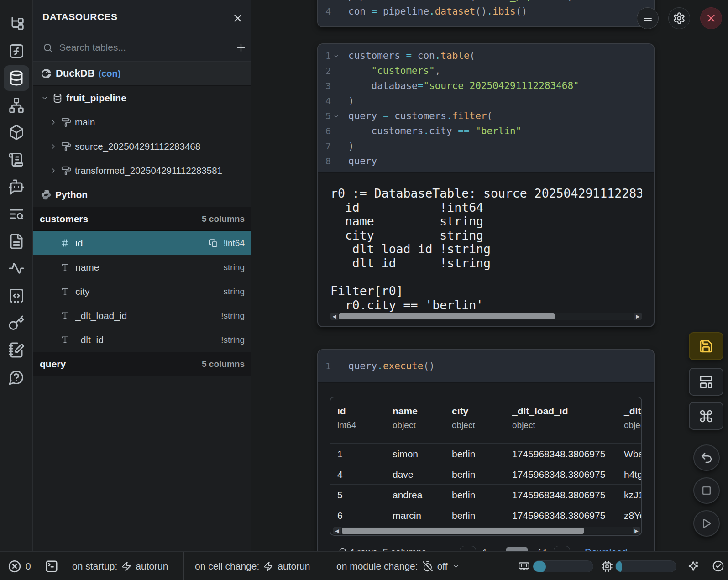  What do you see at coordinates (16, 276) in the screenshot?
I see `activity-bar` at bounding box center [16, 276].